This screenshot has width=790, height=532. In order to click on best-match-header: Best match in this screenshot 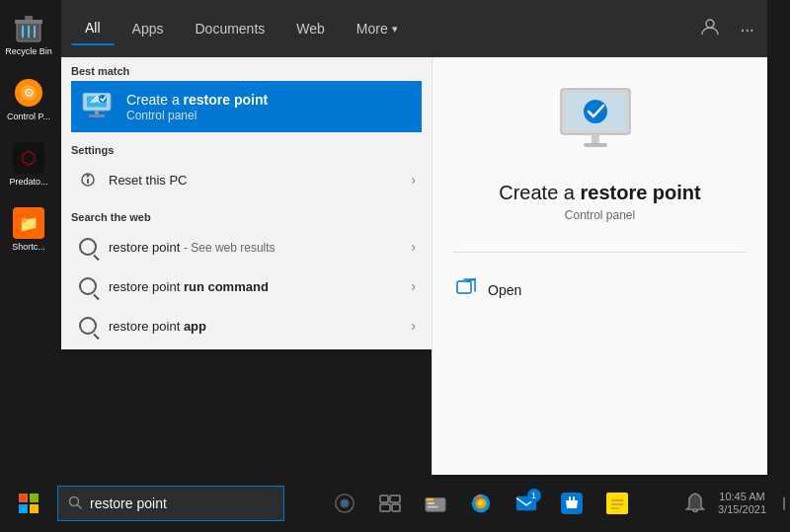, I will do `click(247, 71)`.